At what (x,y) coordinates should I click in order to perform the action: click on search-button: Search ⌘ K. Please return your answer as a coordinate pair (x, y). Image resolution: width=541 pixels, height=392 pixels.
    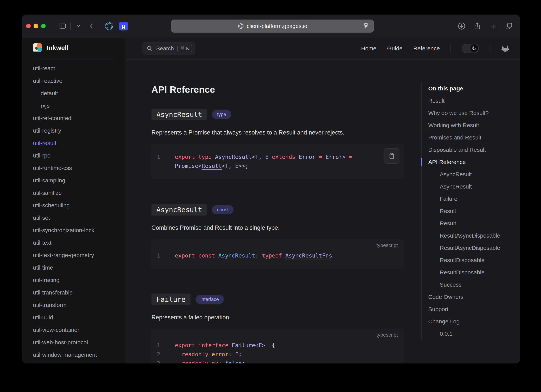
    Looking at the image, I should click on (169, 49).